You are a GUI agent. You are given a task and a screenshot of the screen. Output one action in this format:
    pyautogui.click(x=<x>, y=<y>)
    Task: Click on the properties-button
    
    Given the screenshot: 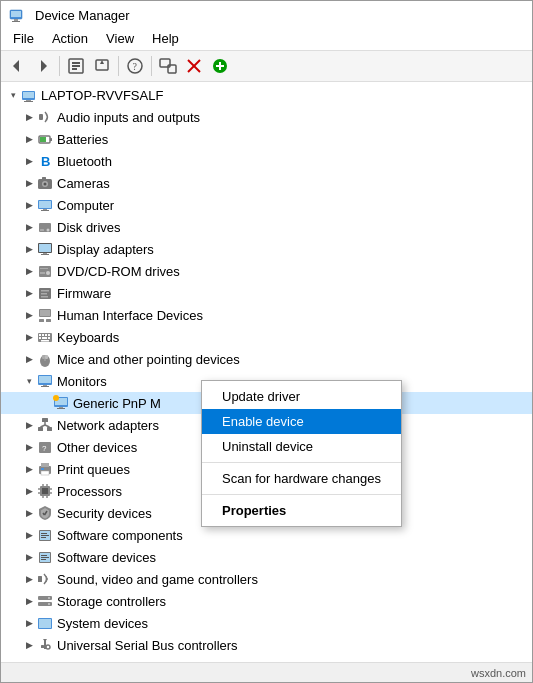 What is the action you would take?
    pyautogui.click(x=76, y=66)
    